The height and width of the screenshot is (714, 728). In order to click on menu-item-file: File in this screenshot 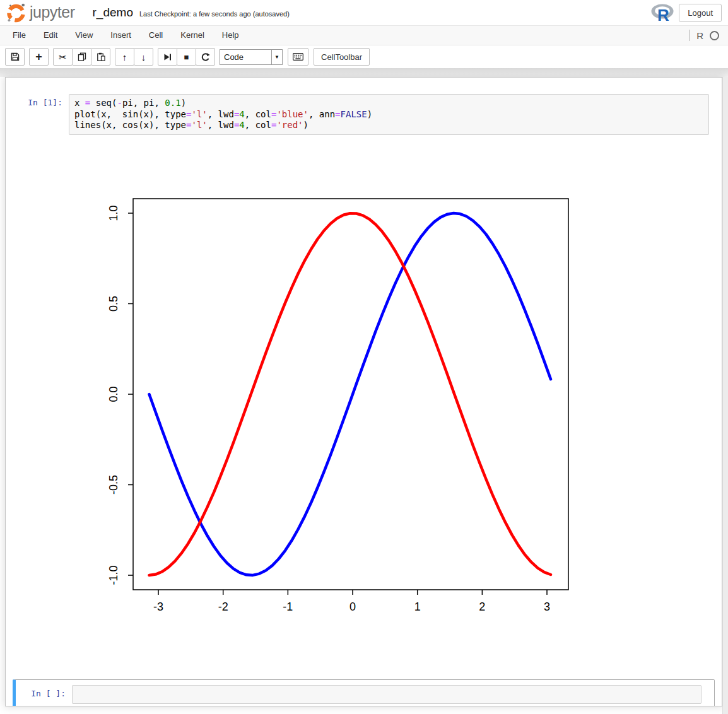, I will do `click(19, 35)`.